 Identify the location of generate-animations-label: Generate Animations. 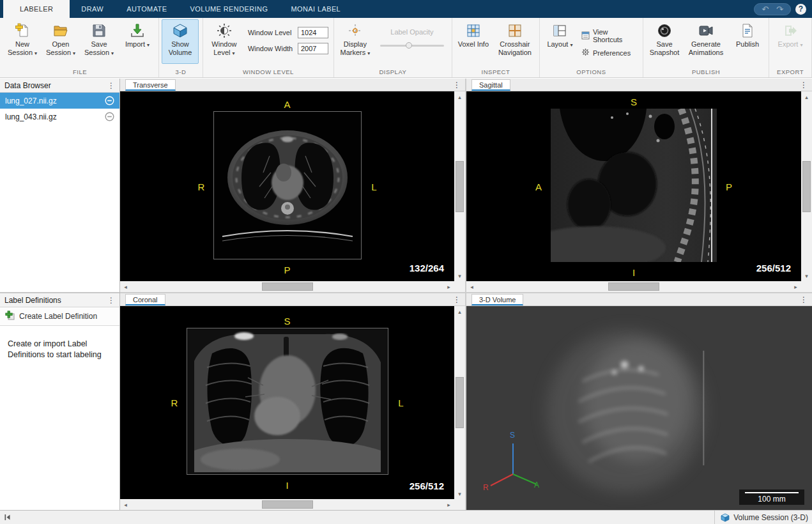
(706, 49).